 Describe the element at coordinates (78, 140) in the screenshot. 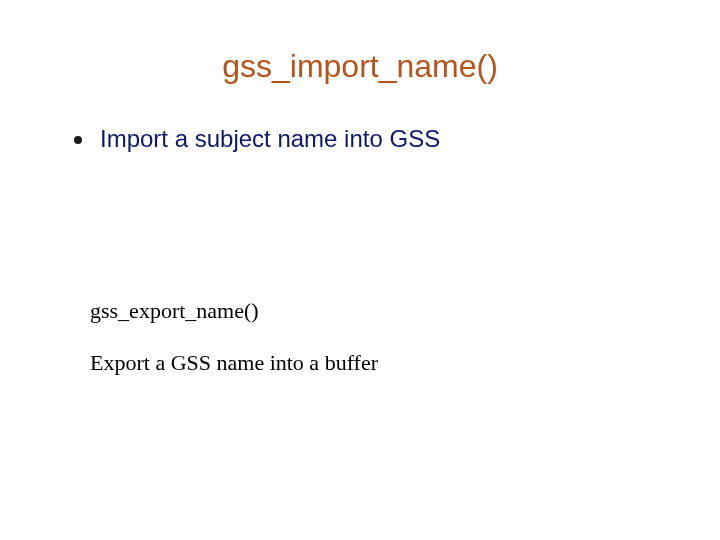

I see `bullet-icon` at that location.